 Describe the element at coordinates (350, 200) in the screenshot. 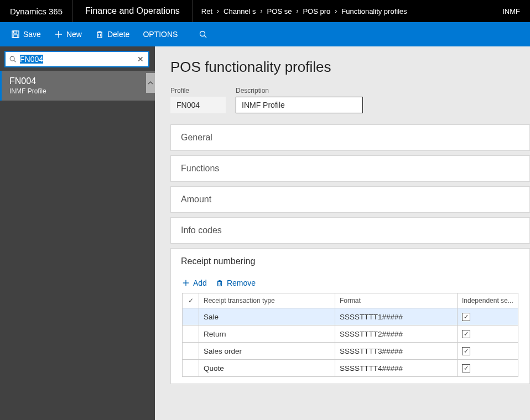

I see `fasttab-amount: Amount` at that location.